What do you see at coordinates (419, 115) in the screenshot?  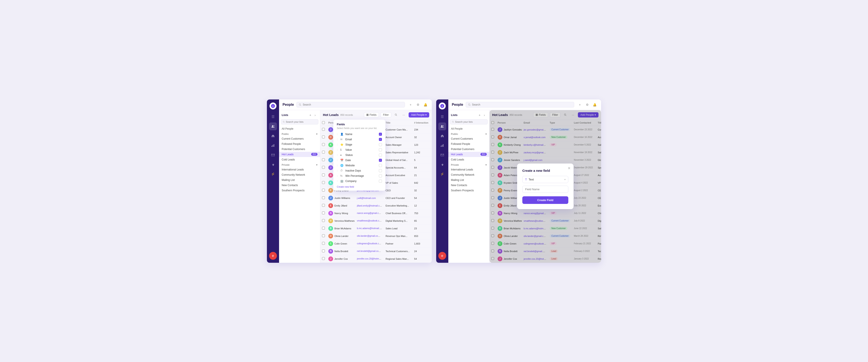 I see `add-people-btn-left: Add People ▾` at bounding box center [419, 115].